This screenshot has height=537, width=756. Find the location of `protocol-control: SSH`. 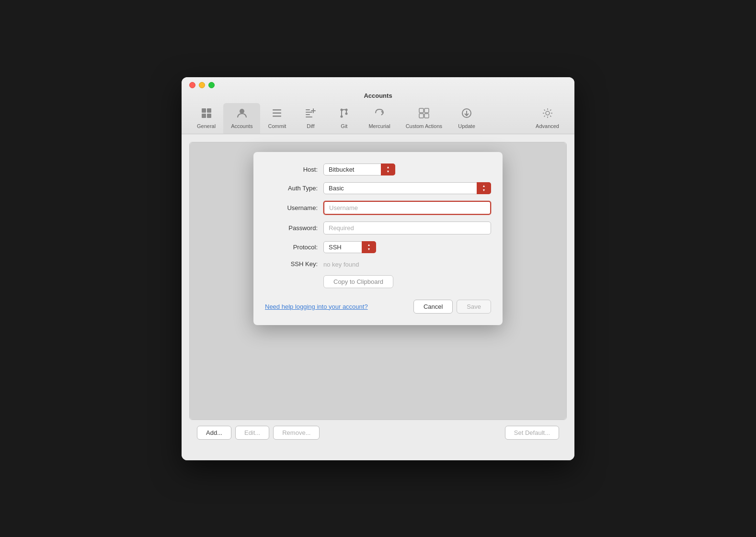

protocol-control: SSH is located at coordinates (407, 247).